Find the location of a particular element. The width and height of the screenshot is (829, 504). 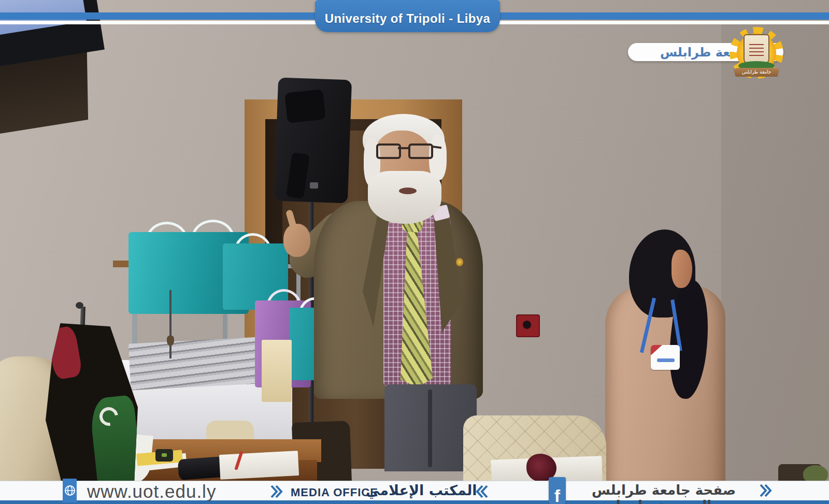

banner-title: University of Tripoli - Libya is located at coordinates (408, 22).